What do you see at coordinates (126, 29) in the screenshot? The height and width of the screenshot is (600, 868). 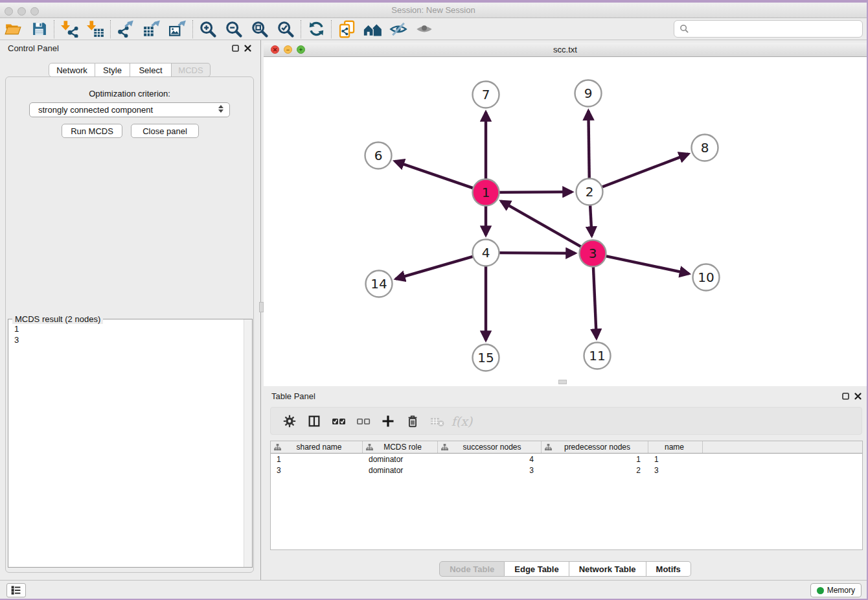 I see `export-network-button` at bounding box center [126, 29].